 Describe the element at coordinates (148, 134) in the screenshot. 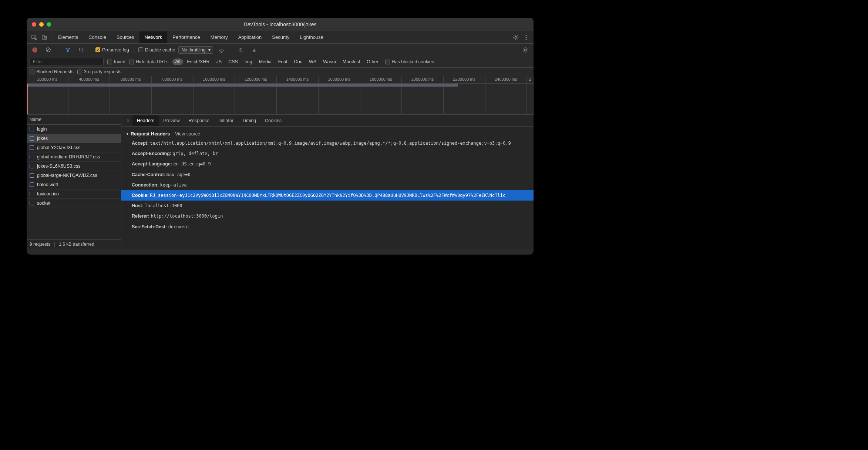

I see `request-headers-section: ▼ Request Headers` at that location.